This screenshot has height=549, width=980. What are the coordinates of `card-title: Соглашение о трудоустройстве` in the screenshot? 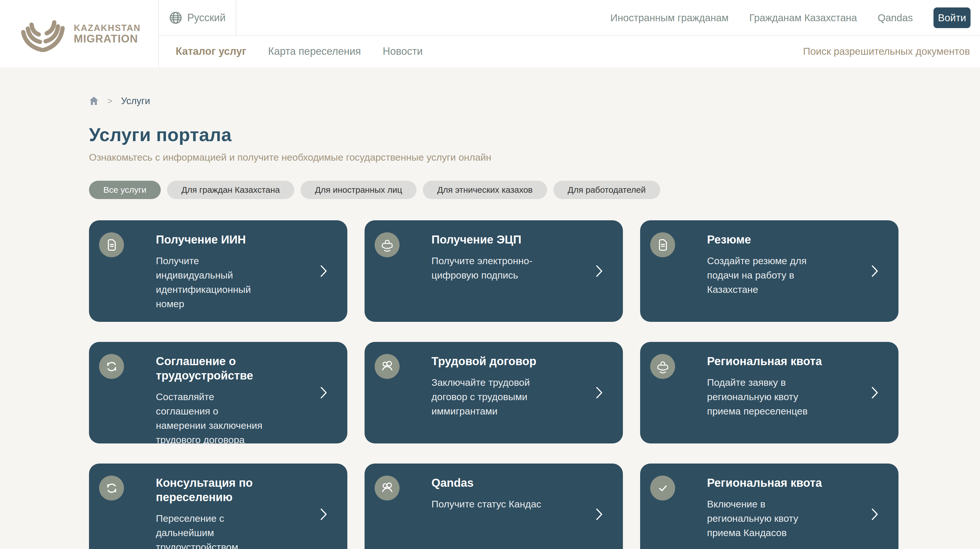 It's located at (221, 368).